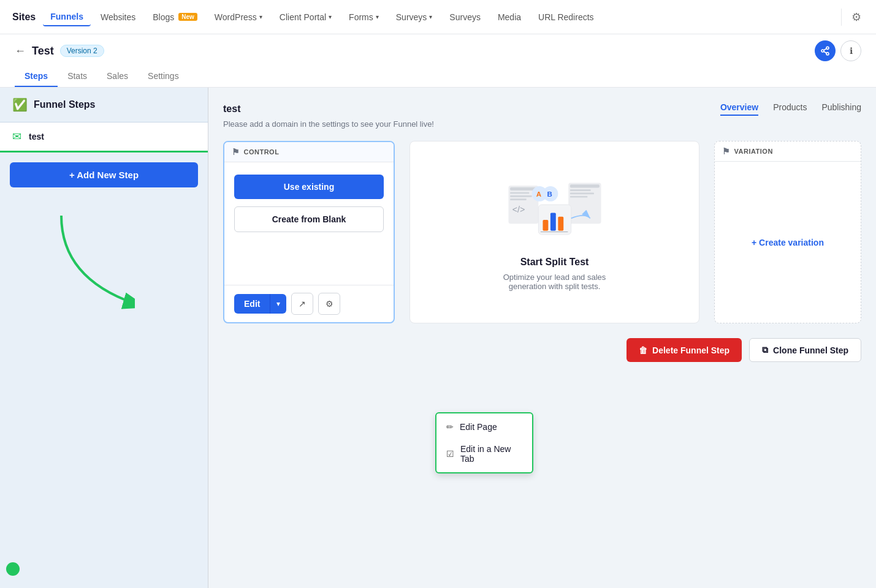 This screenshot has height=588, width=876. Describe the element at coordinates (566, 17) in the screenshot. I see `nav-item-url-redirects: URL Redirects` at that location.